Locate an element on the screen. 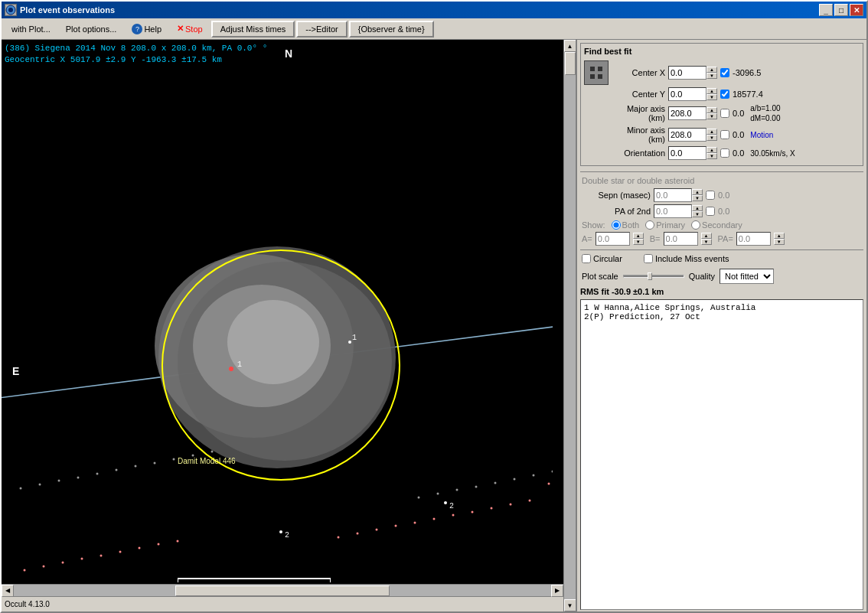 This screenshot has width=868, height=613. sepn-spinner: ▲ ▼ is located at coordinates (697, 195).